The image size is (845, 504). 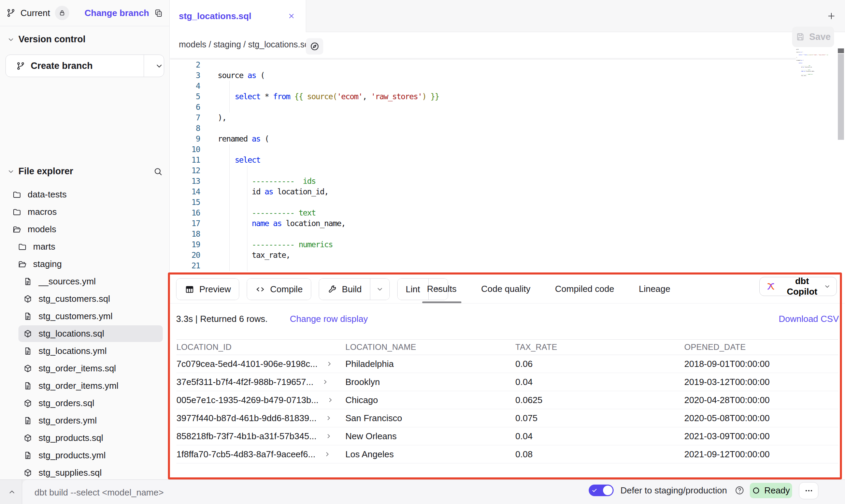 What do you see at coordinates (85, 333) in the screenshot?
I see `file-item-stg-locations-sql: stg_locations.sql` at bounding box center [85, 333].